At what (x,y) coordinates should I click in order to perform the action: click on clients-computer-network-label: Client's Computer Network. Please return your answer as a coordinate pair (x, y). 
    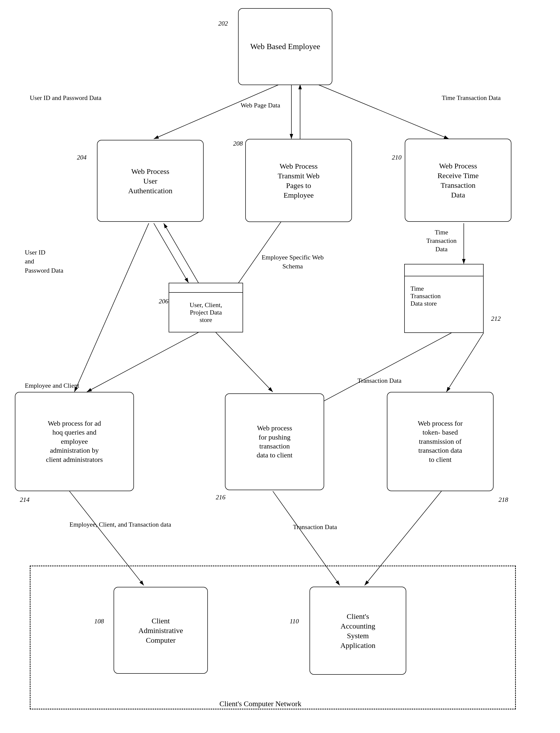
    Looking at the image, I should click on (260, 704).